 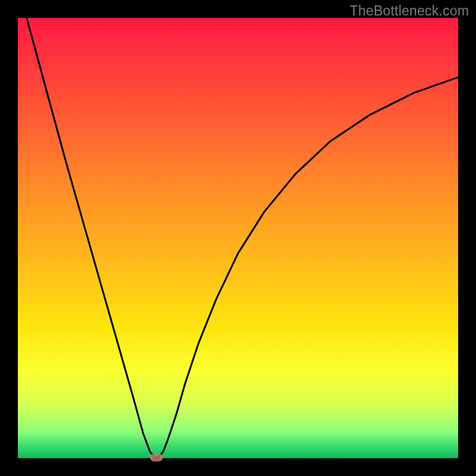 I want to click on watermark-text: TheBottleneck.com, so click(x=409, y=11).